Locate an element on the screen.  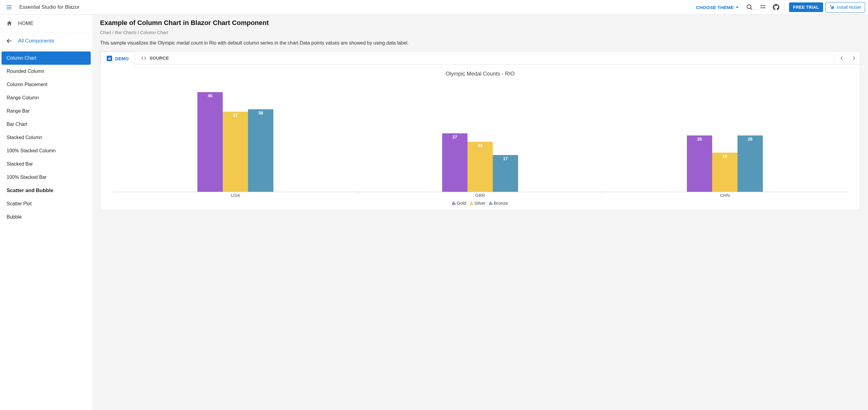
sidebar-item: 100% Stacked Bar is located at coordinates (46, 177).